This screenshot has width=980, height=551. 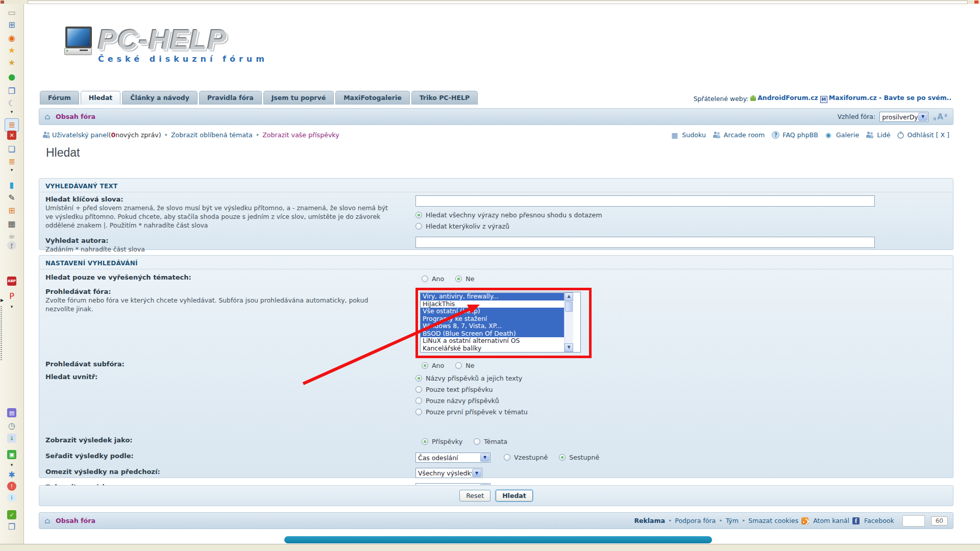 What do you see at coordinates (492, 327) in the screenshot?
I see `forum-option-windows-8-7-vista-xp: Windows 8, 7, Vista, XP...` at bounding box center [492, 327].